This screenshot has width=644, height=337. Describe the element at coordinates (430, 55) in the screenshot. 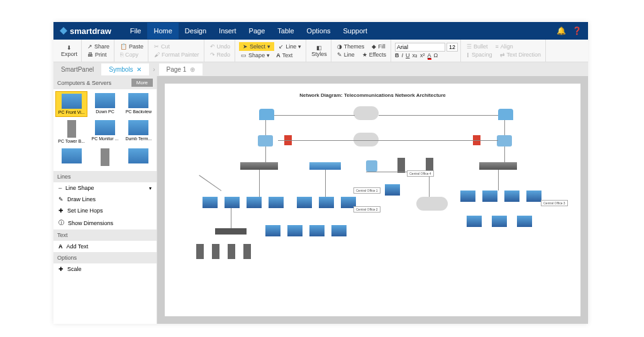

I see `font-color-button: A` at that location.